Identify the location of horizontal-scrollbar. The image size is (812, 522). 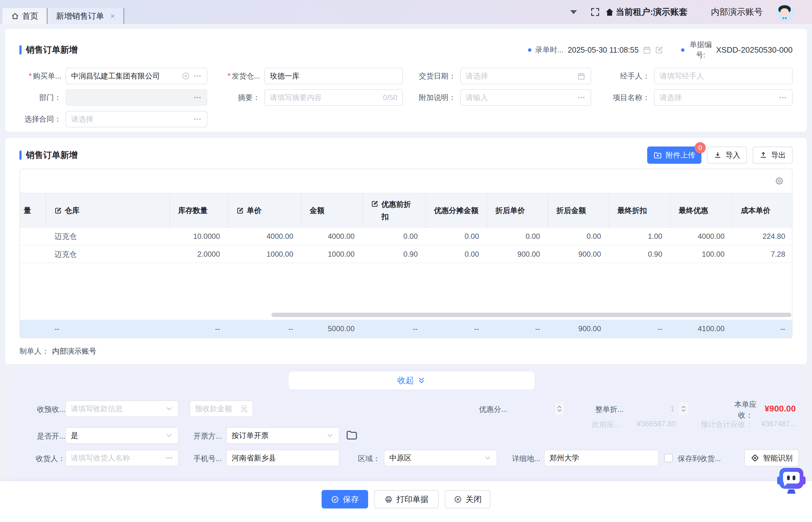
(531, 315).